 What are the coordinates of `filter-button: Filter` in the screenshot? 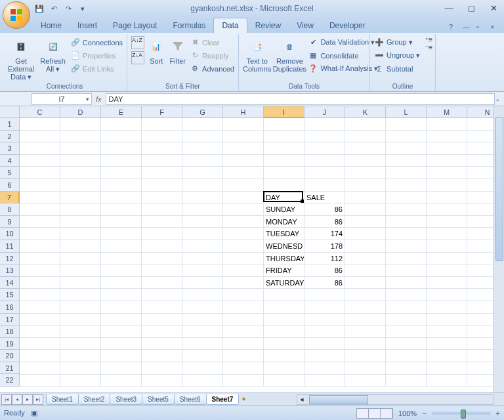 It's located at (178, 51).